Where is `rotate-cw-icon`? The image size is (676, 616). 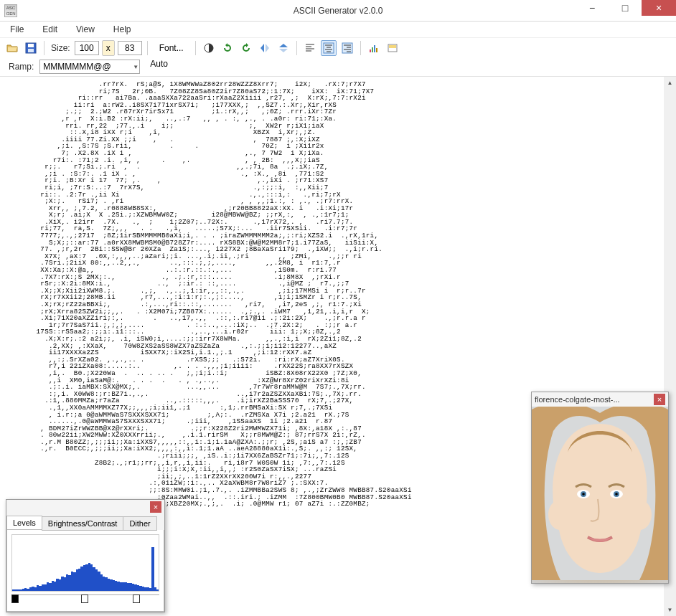 rotate-cw-icon is located at coordinates (246, 48).